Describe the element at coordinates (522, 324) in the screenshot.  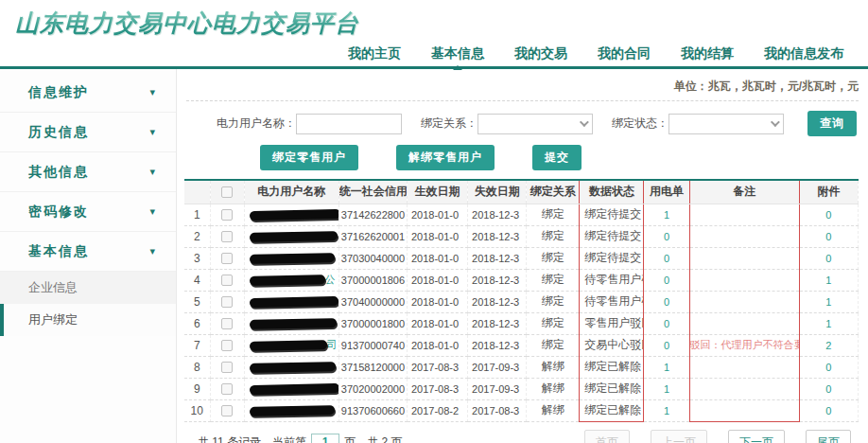
I see `table-row: 6370000018002018-01-02018-12-3绑定零售用户驳回01` at that location.